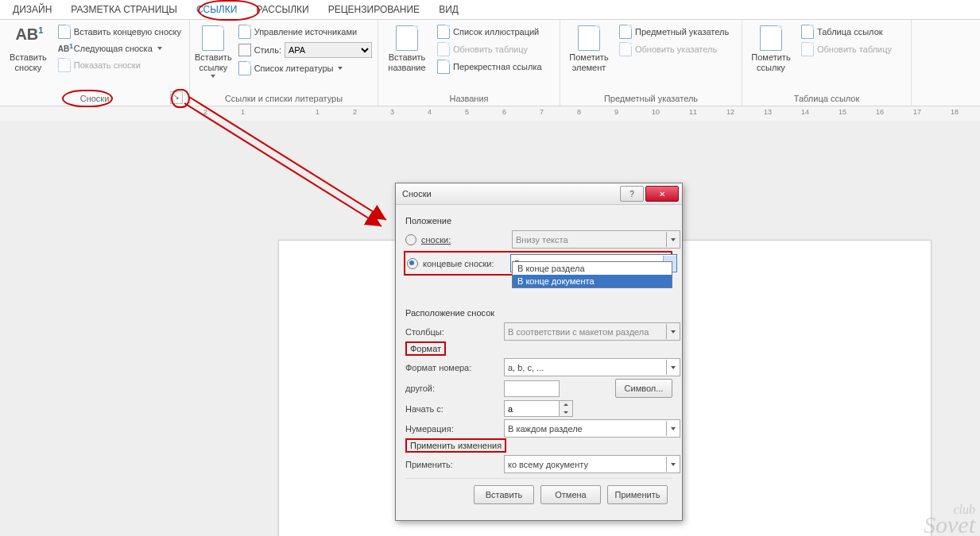 The image size is (980, 536). What do you see at coordinates (651, 98) in the screenshot?
I see `group-index-title: Предметный указатель` at bounding box center [651, 98].